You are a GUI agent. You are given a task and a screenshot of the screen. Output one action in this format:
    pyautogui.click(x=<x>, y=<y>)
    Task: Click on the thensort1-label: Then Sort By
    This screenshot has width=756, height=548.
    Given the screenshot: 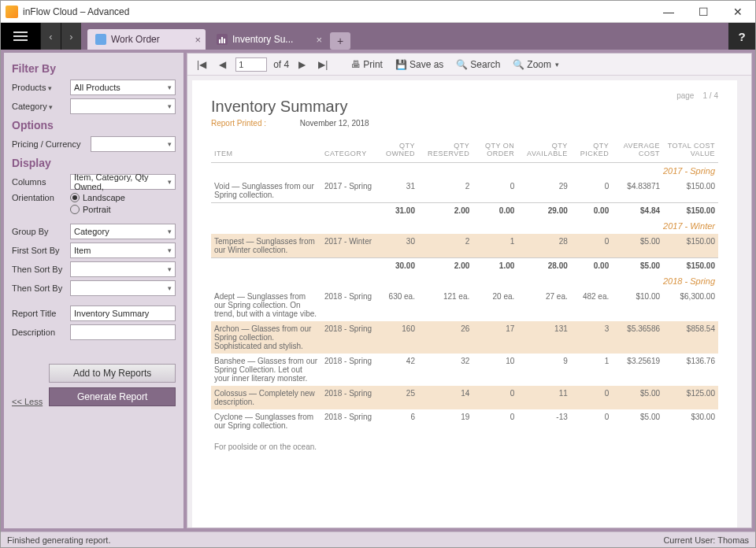 What is the action you would take?
    pyautogui.click(x=39, y=269)
    